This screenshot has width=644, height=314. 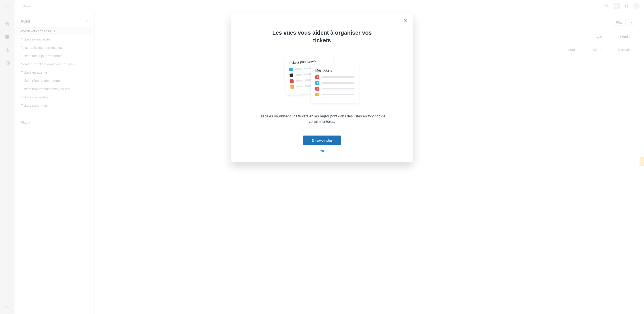 What do you see at coordinates (322, 88) in the screenshot?
I see `onboarding-modal: Les vues vous aident à organiser vos tic…` at bounding box center [322, 88].